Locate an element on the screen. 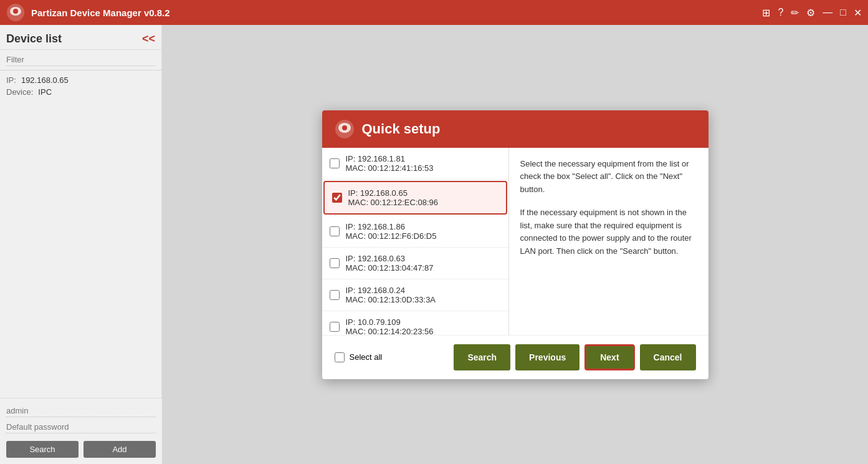  device-ip-4: IP: 192.168.0.24 is located at coordinates (391, 291).